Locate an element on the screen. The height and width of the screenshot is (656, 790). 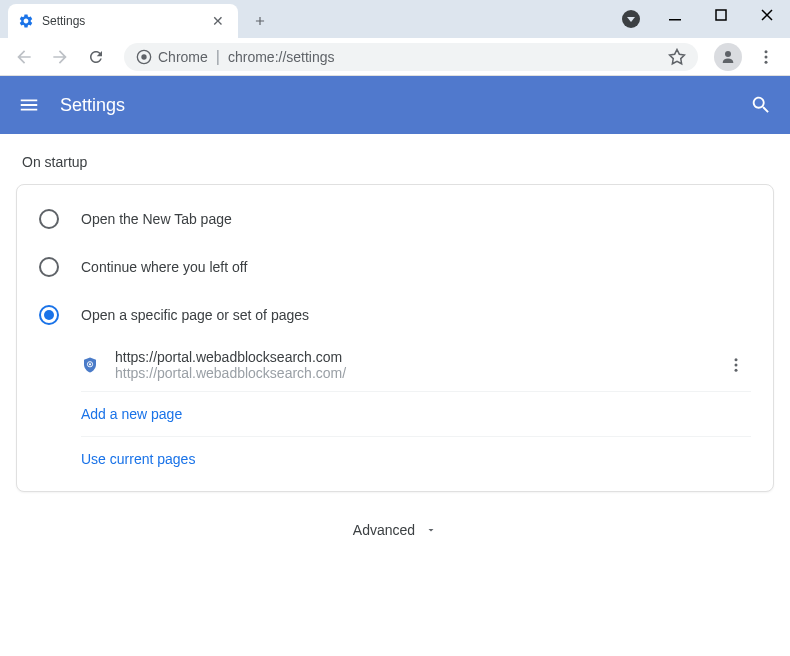
bookmark-star-icon is located at coordinates (677, 57).